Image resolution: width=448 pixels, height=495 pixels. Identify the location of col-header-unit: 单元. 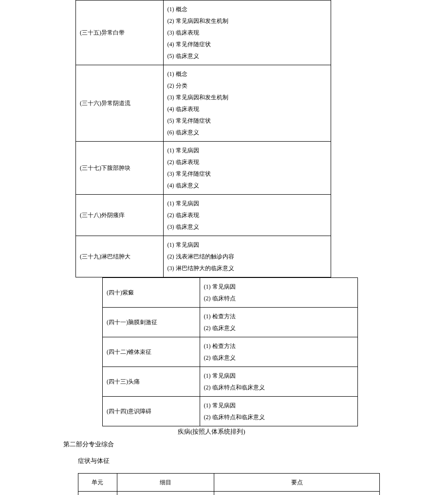
(98, 483).